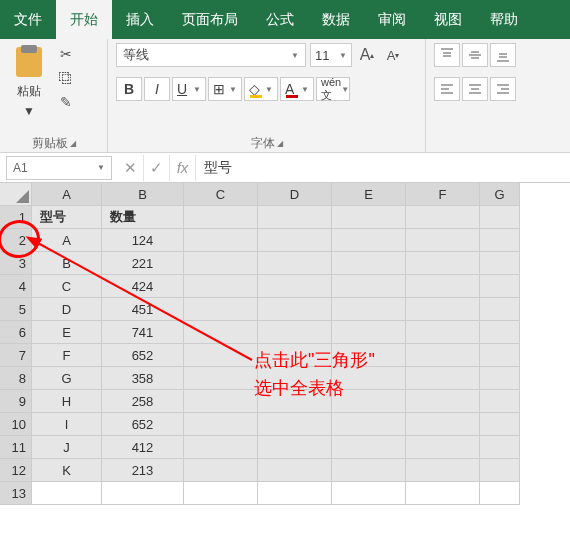 Image resolution: width=570 pixels, height=540 pixels. What do you see at coordinates (280, 20) in the screenshot?
I see `tab-formula: 公式` at bounding box center [280, 20].